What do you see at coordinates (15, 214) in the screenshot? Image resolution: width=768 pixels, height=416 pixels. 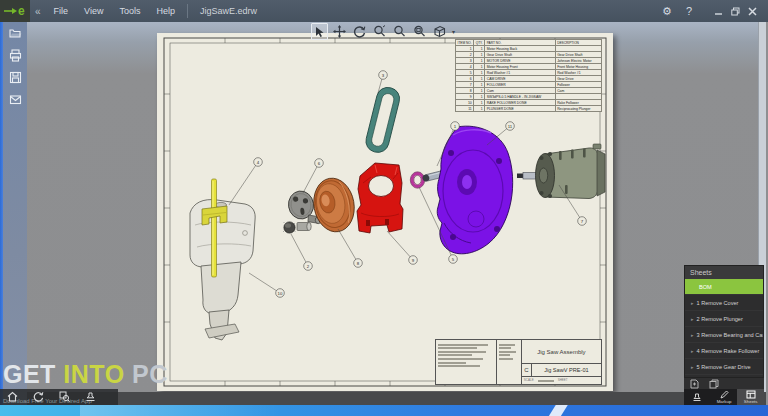 I see `file-toolbar` at bounding box center [15, 214].